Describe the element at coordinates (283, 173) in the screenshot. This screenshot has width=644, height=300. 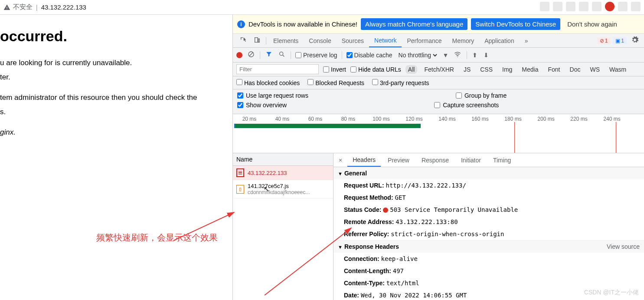
I see `request-row: 43.132.222.133` at that location.